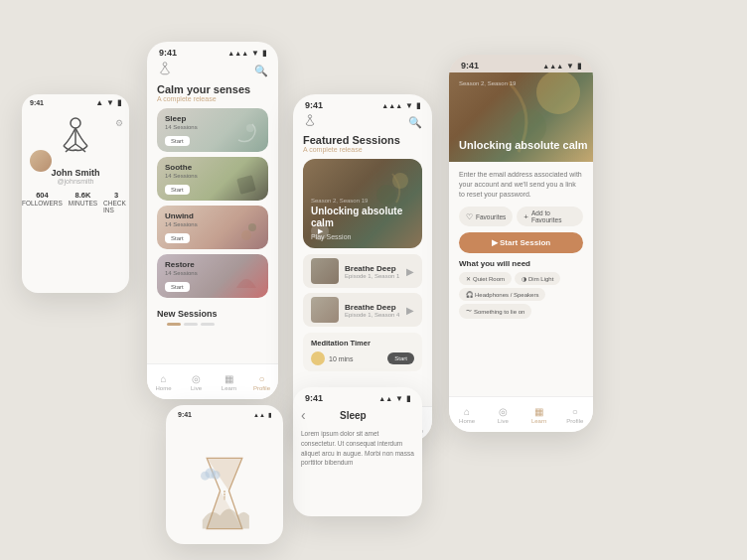 The width and height of the screenshot is (747, 560). Describe the element at coordinates (177, 190) in the screenshot. I see `soothe-start-button: Start` at that location.